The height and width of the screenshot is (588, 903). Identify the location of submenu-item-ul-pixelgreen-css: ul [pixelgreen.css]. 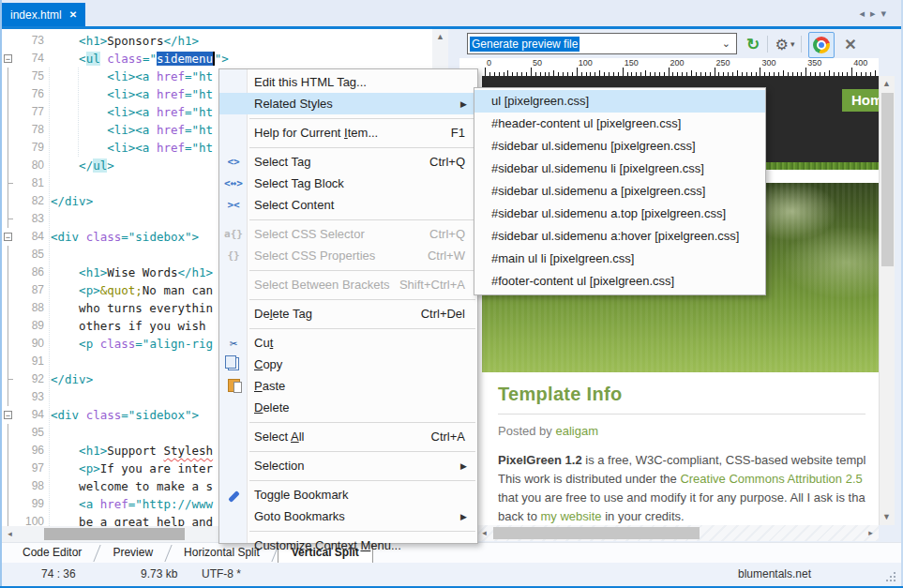
(620, 101).